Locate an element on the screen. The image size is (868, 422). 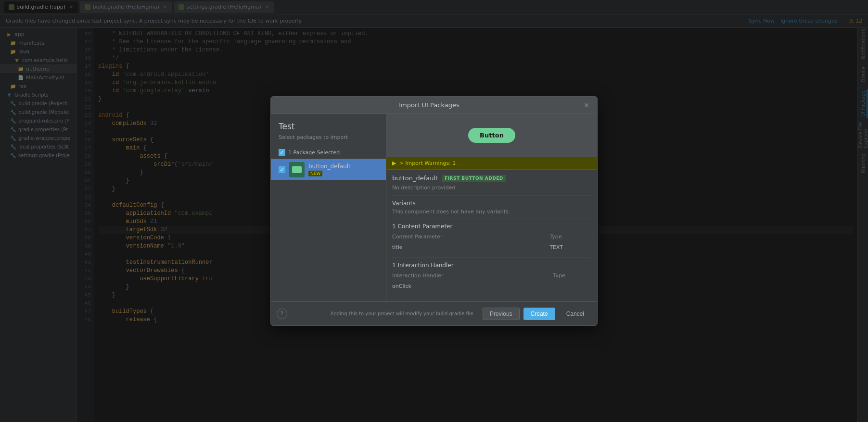
content-param-table: Content Parameter Type title TEXT is located at coordinates (492, 242).